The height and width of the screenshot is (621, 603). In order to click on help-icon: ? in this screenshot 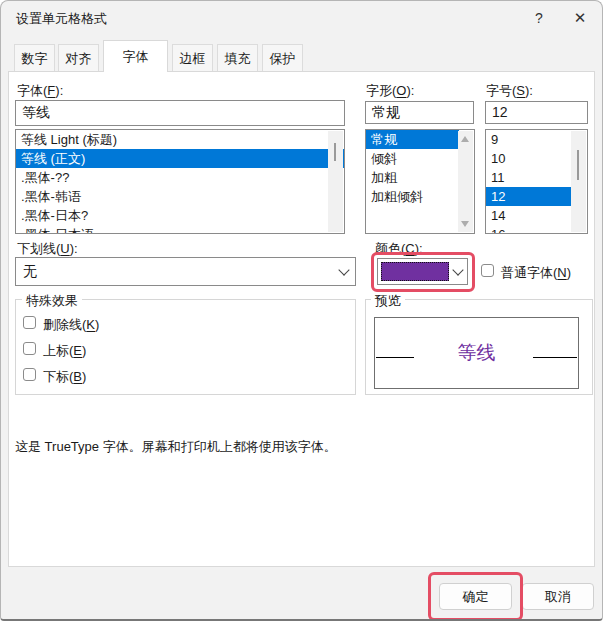, I will do `click(539, 18)`.